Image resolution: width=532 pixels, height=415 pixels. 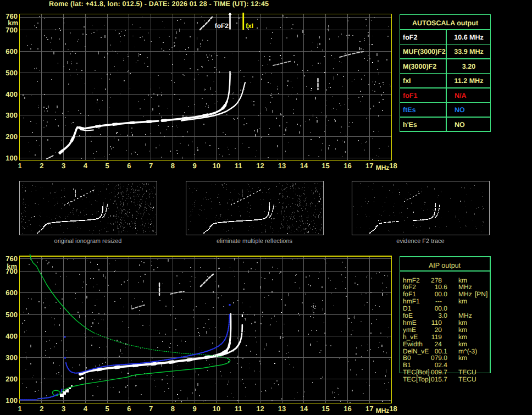 What do you see at coordinates (424, 52) in the screenshot?
I see `svg-text: MUF(3000)F2` at bounding box center [424, 52].